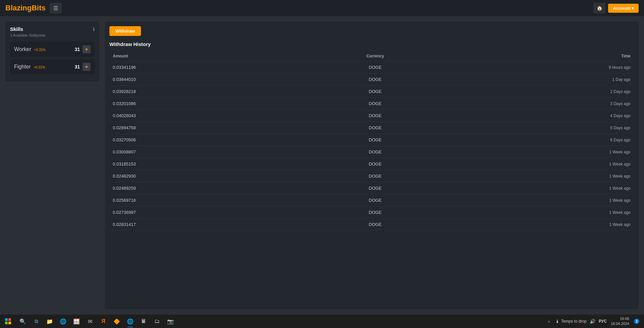 The height and width of the screenshot is (328, 644). What do you see at coordinates (30, 67) in the screenshot?
I see `skill-name-fighter: Fighter +0.31%` at bounding box center [30, 67].